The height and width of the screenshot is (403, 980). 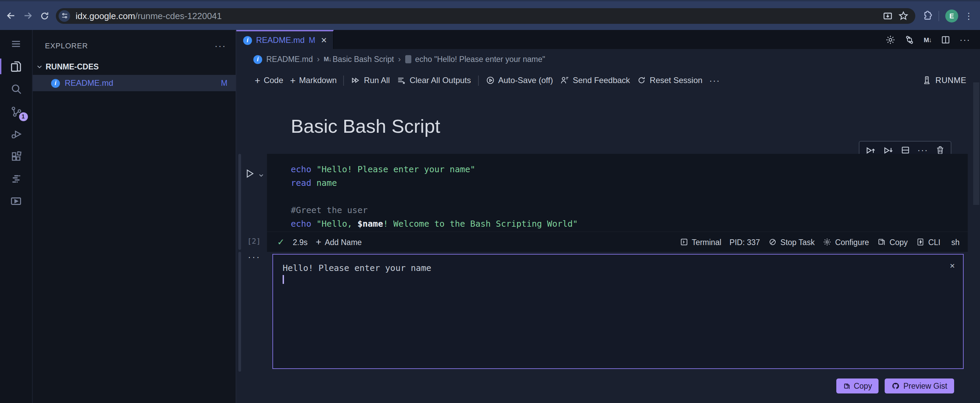 I want to click on tab-readme: i README.md M ✕, so click(x=285, y=40).